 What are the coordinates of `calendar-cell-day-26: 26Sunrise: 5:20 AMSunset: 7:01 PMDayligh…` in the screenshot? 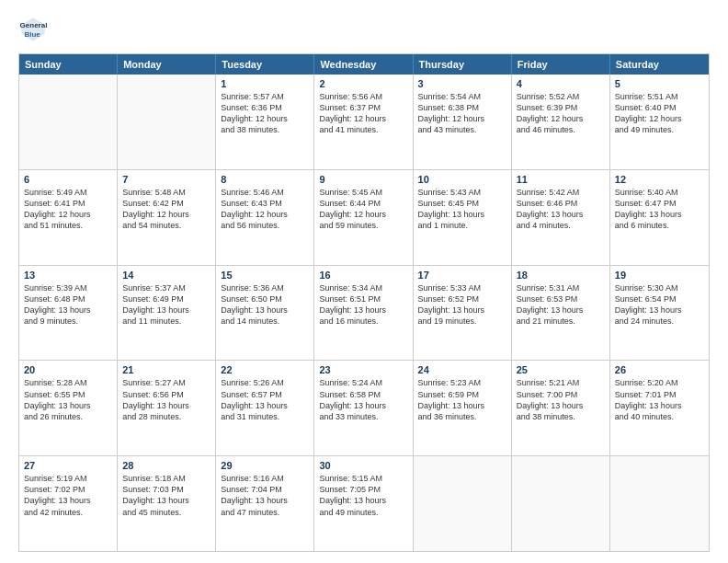 It's located at (660, 408).